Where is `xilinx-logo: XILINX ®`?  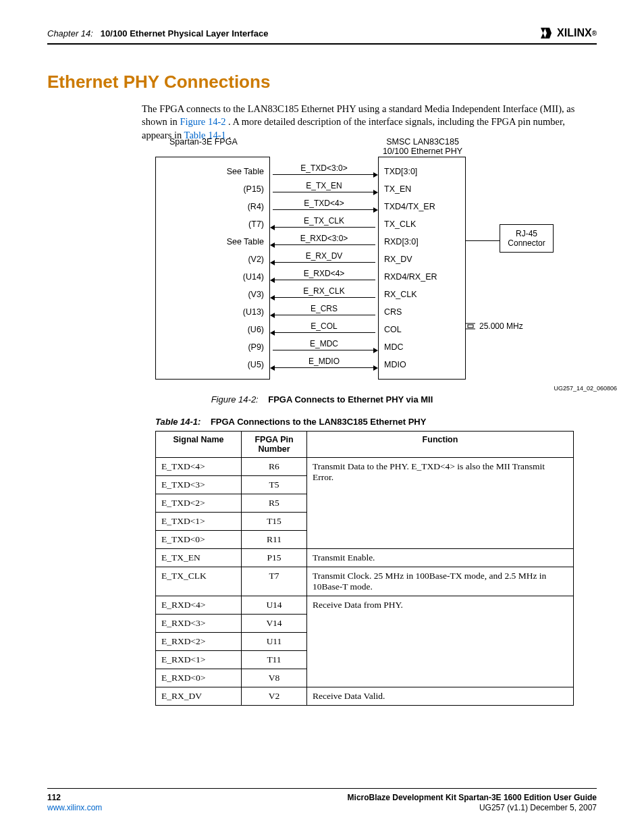 xilinx-logo: XILINX ® is located at coordinates (568, 33).